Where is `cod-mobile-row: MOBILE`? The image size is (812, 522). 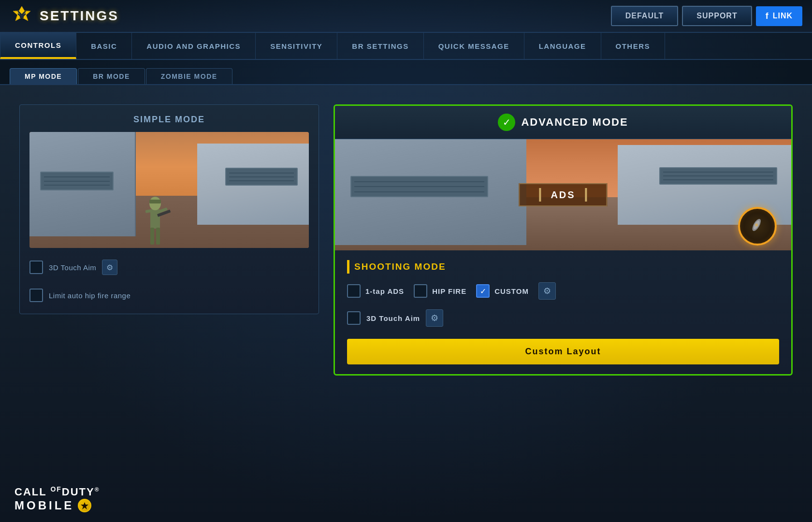
cod-mobile-row: MOBILE is located at coordinates (57, 506).